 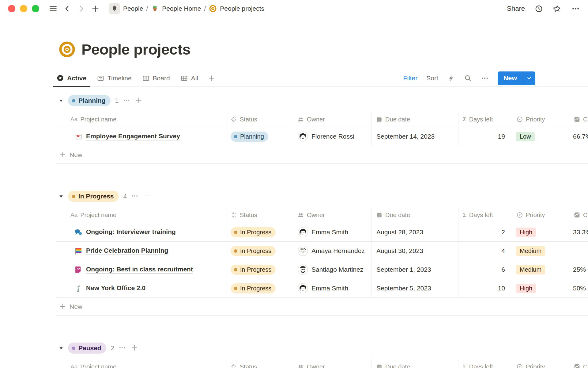 I want to click on due-date-cell: August 28, 2023, so click(x=415, y=232).